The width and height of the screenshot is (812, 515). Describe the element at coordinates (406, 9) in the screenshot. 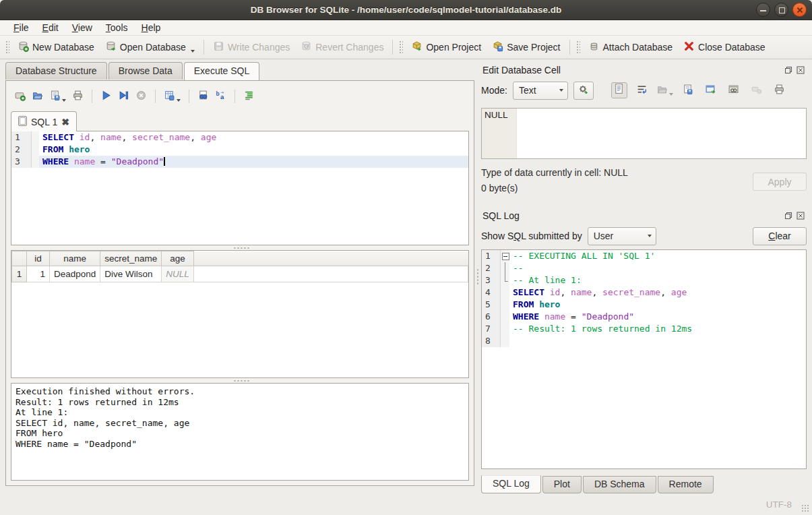

I see `window-title: DB Browser for SQLite - /home/user/code/…` at that location.